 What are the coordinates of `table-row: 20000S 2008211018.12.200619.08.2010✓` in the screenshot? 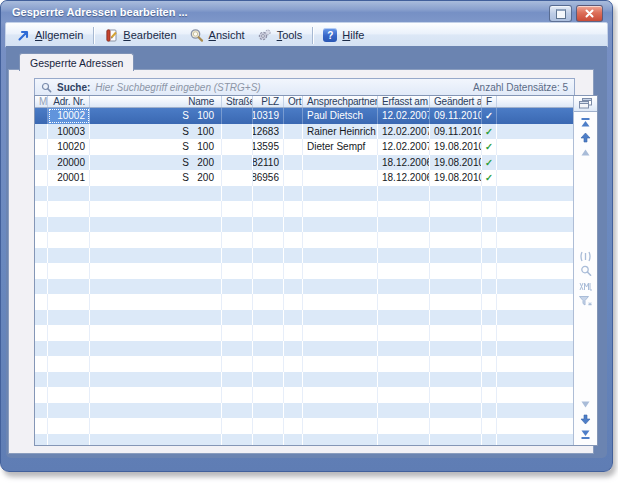 It's located at (304, 163).